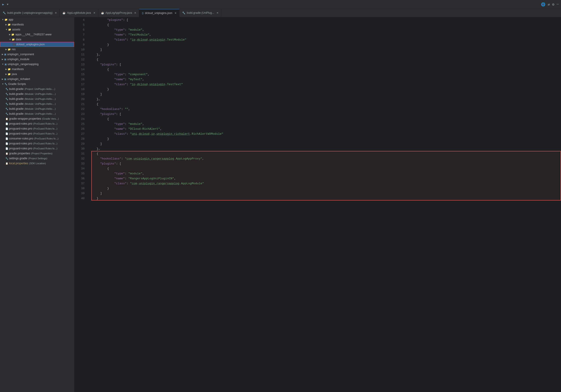 The image size is (561, 392). Describe the element at coordinates (80, 124) in the screenshot. I see `line-num-25: 25` at that location.